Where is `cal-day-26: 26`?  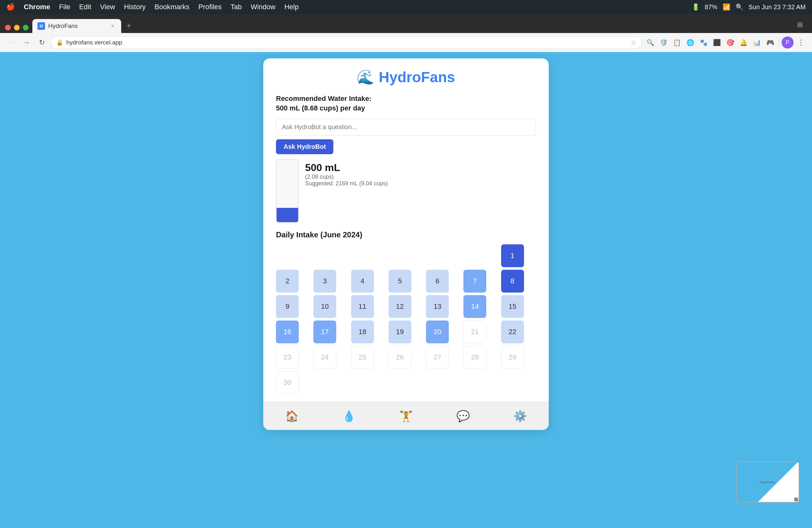
cal-day-26: 26 is located at coordinates (400, 357).